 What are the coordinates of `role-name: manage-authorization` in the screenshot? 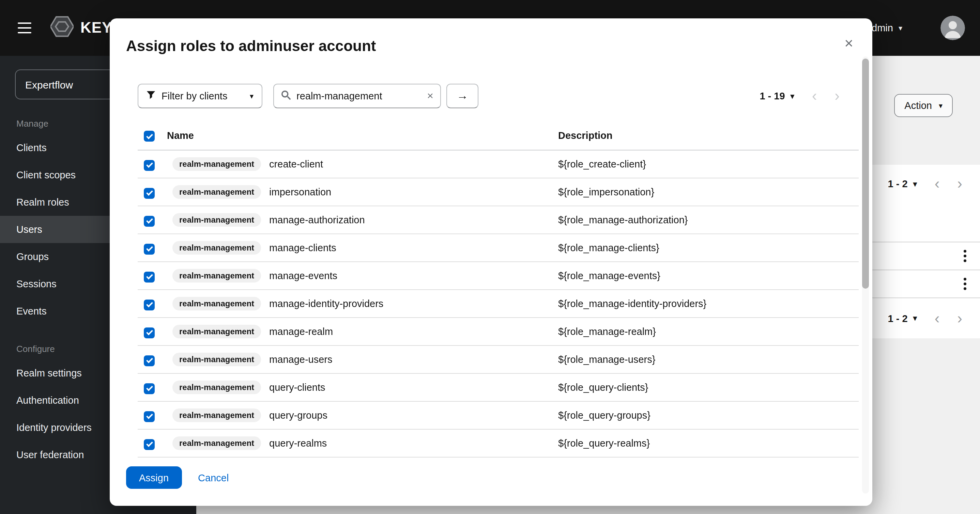 It's located at (317, 220).